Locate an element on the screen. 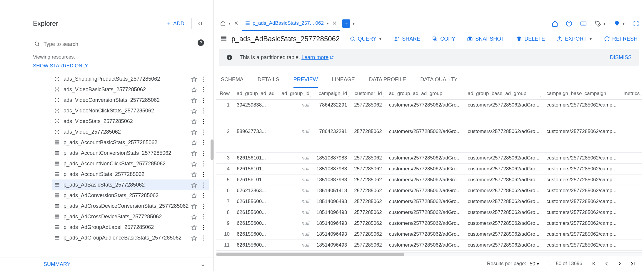  keyboard-icon is located at coordinates (583, 24).